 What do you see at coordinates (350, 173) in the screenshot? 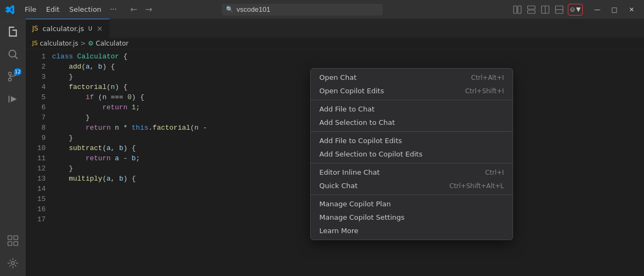
I see `menu-item-inline-chat-label: Editor Inline Chat` at bounding box center [350, 173].